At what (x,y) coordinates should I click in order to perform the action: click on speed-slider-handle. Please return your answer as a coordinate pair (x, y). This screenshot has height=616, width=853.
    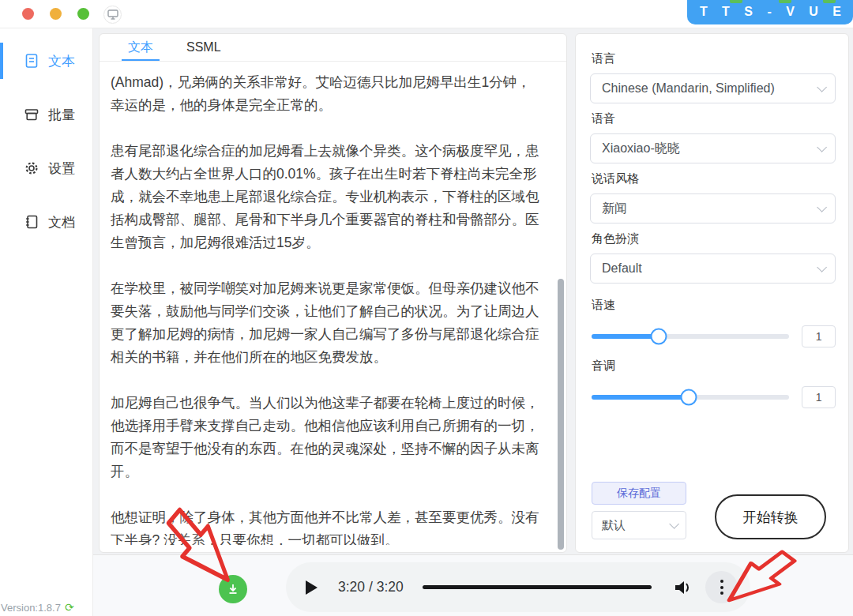
    Looking at the image, I should click on (659, 336).